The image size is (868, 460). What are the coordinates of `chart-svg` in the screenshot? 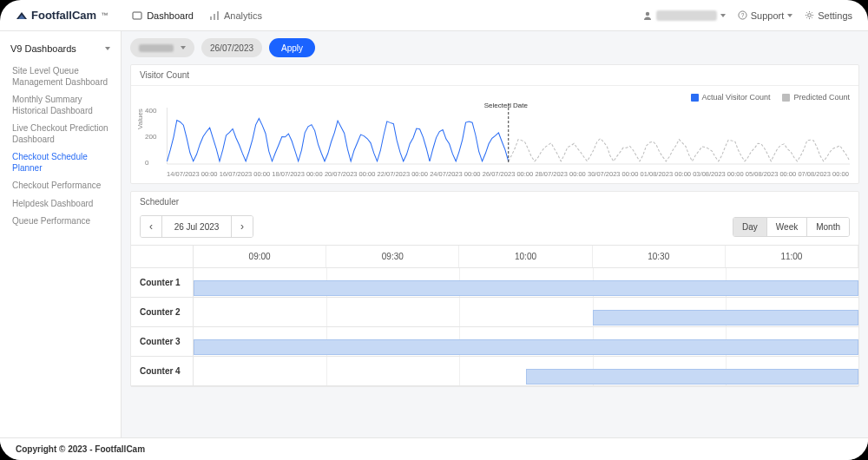 It's located at (495, 135).